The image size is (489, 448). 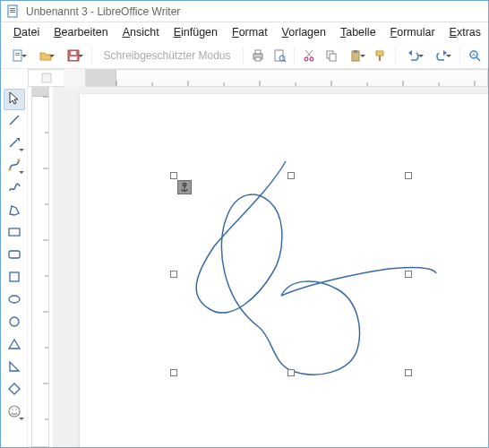 I want to click on menu-einfügen: Einfügen, so click(x=195, y=32).